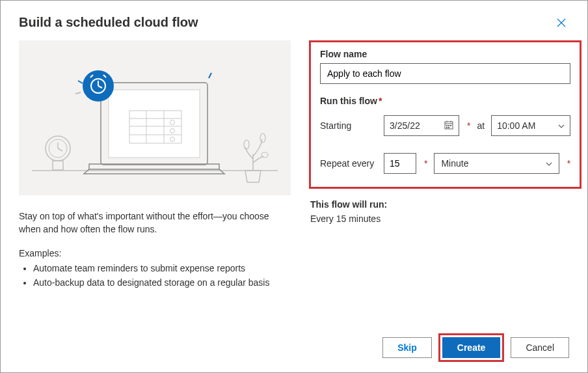 The image size is (588, 373). I want to click on examples-list: Automate team reminders to submit expens…, so click(155, 276).